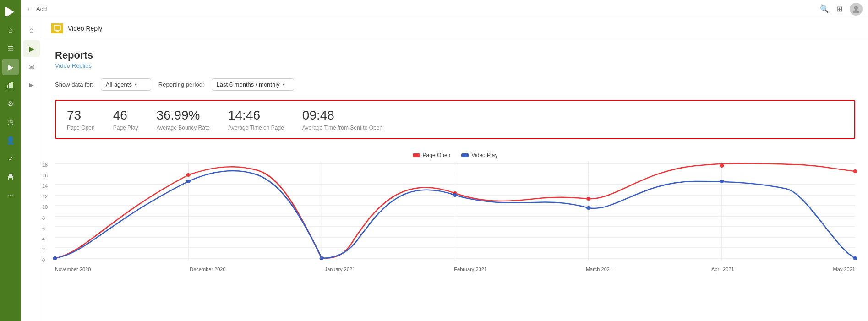 This screenshot has height=321, width=868. What do you see at coordinates (723, 269) in the screenshot?
I see `x-label: April 2021` at bounding box center [723, 269].